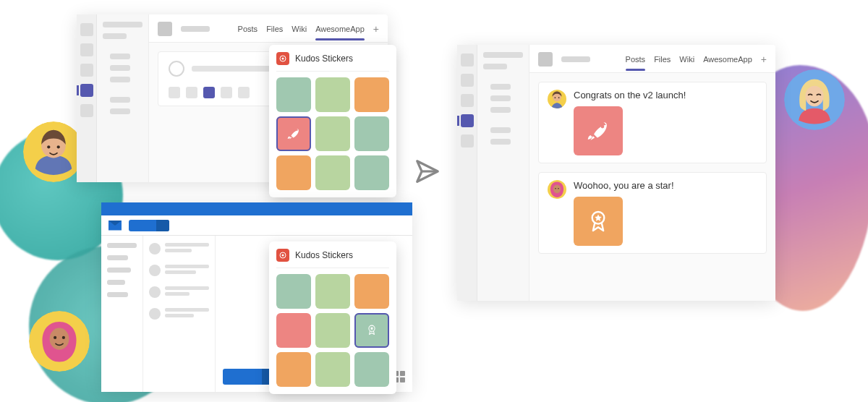  What do you see at coordinates (598, 221) in the screenshot?
I see `badge-sticker` at bounding box center [598, 221].